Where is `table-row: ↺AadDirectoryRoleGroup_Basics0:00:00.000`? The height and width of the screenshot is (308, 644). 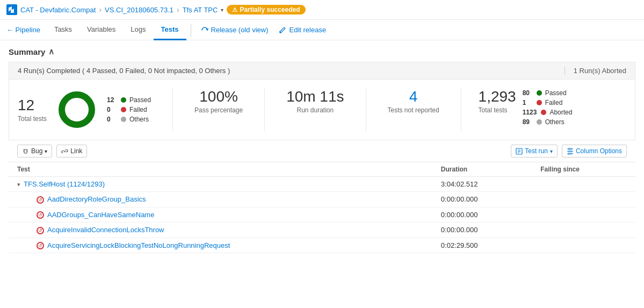
table-row: ↺AadDirectoryRoleGroup_Basics0:00:00.000 is located at coordinates (322, 200).